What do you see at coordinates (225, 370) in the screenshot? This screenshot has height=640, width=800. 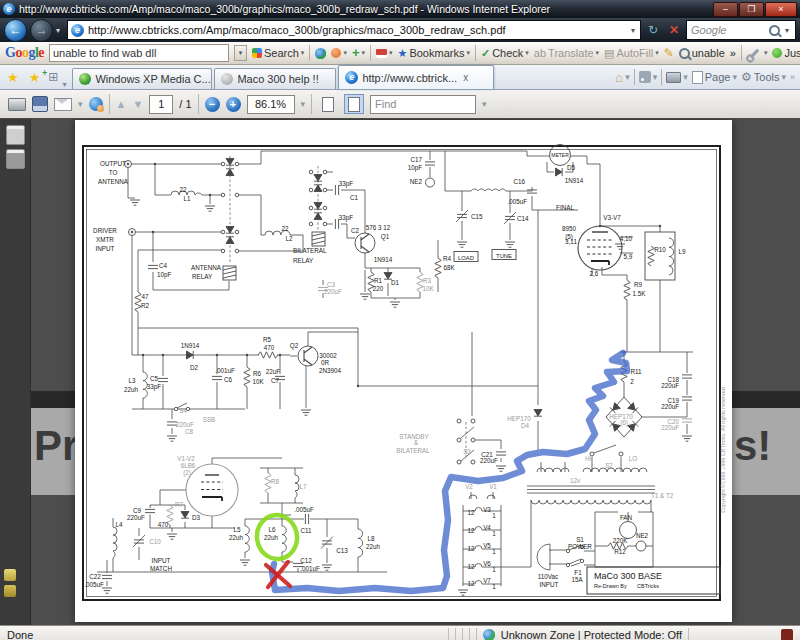 I see `schematic-label: .001uF` at bounding box center [225, 370].